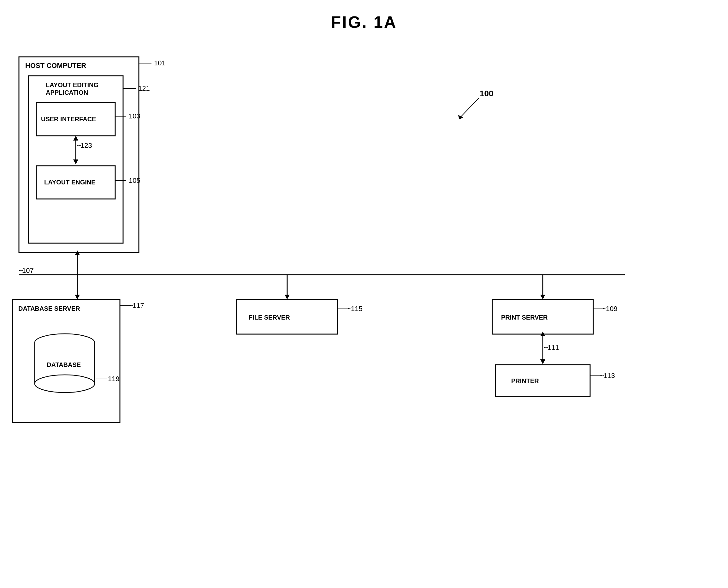 This screenshot has height=588, width=728. I want to click on svg-text: 105, so click(135, 180).